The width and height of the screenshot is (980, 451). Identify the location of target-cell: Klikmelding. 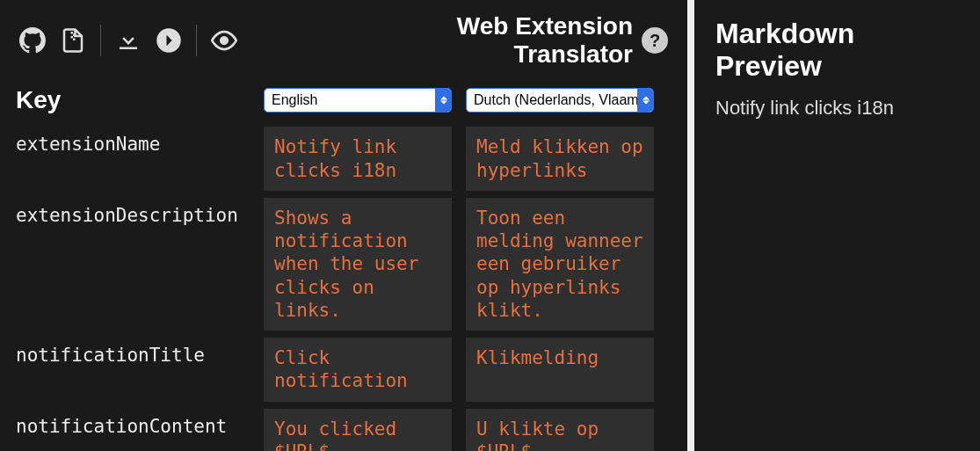
(560, 369).